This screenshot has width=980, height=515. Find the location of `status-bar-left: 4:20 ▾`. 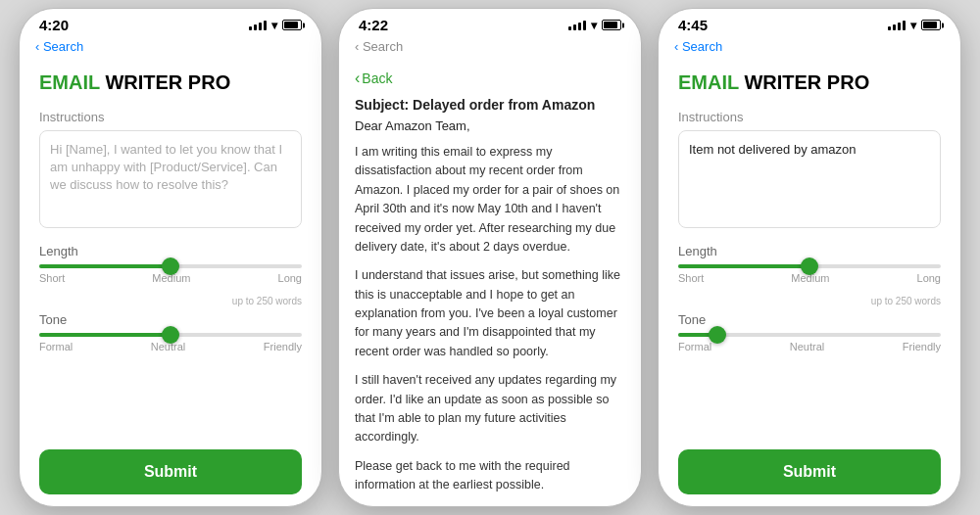

status-bar-left: 4:20 ▾ is located at coordinates (171, 23).